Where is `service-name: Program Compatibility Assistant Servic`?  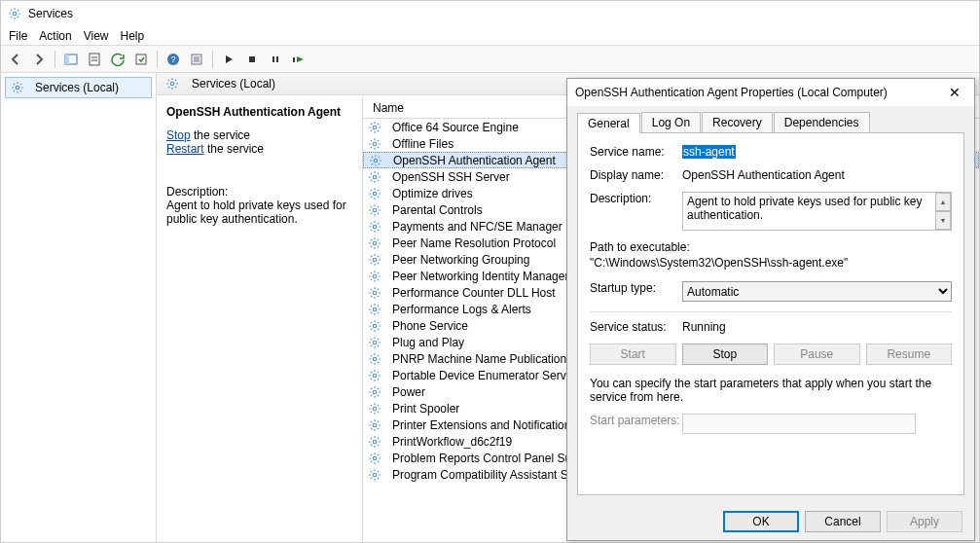 service-name: Program Compatibility Assistant Servic is located at coordinates (492, 475).